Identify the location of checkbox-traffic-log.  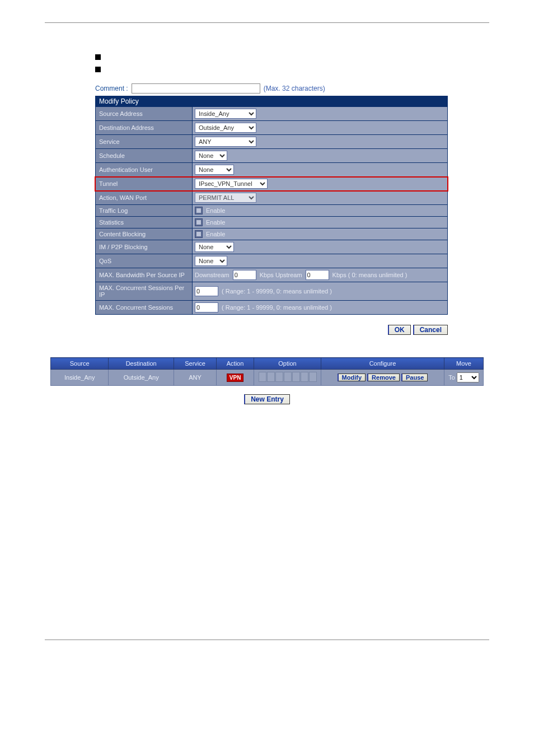
(199, 211).